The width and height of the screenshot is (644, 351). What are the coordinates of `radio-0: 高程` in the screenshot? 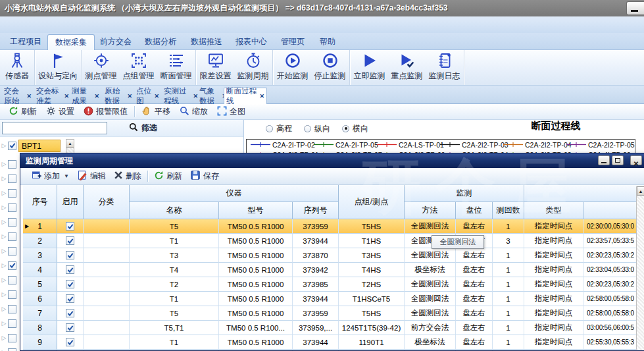 It's located at (279, 129).